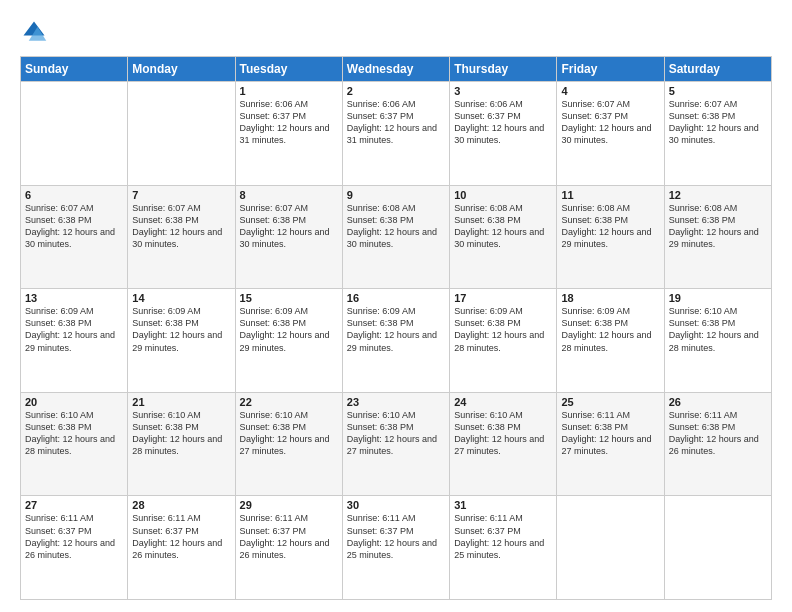  Describe the element at coordinates (396, 341) in the screenshot. I see `calendar-cell: 16Sunrise: 6:09 AM Sunset: 6:38 PM Dayli…` at that location.